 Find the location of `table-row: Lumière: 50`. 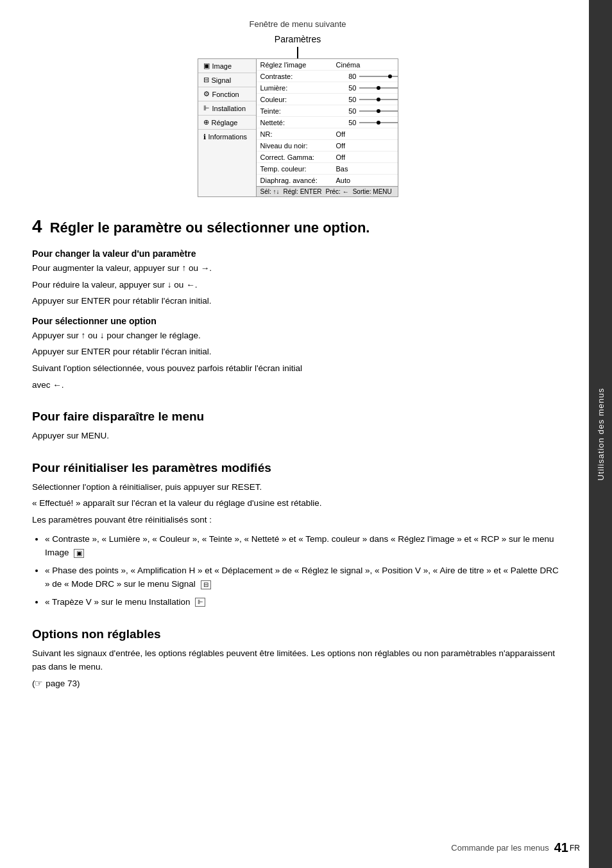

table-row: Lumière: 50 is located at coordinates (327, 88).